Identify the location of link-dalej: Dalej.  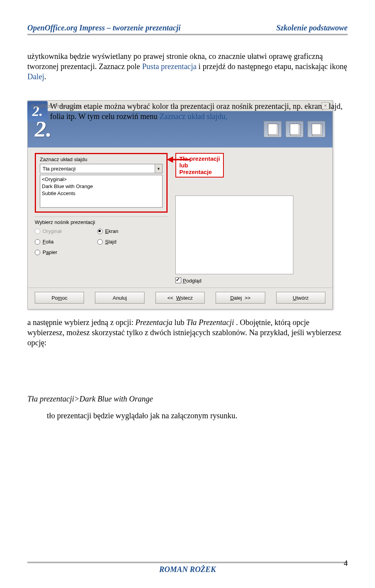
(36, 76).